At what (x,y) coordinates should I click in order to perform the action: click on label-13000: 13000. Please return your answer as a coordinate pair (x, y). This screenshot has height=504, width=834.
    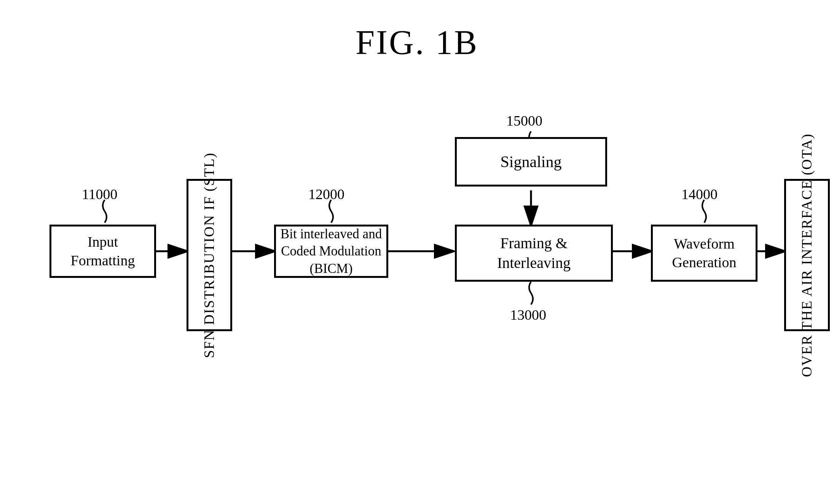
    Looking at the image, I should click on (528, 315).